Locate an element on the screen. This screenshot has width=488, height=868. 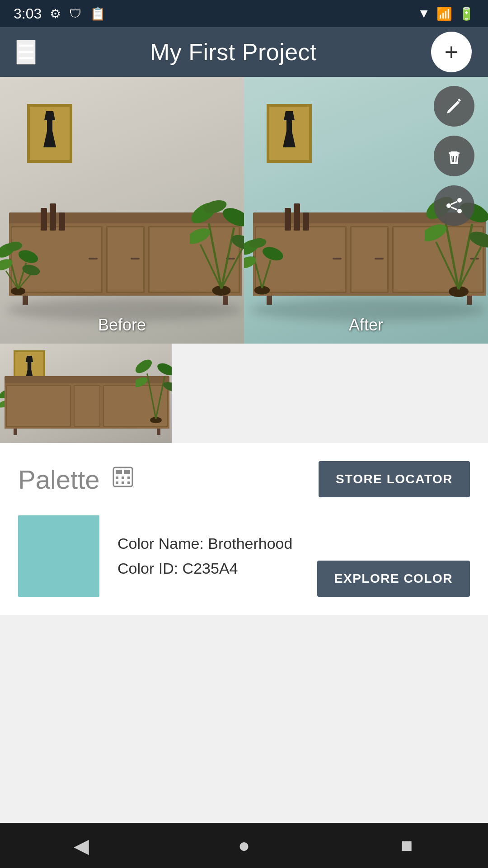
edit-icon is located at coordinates (454, 106).